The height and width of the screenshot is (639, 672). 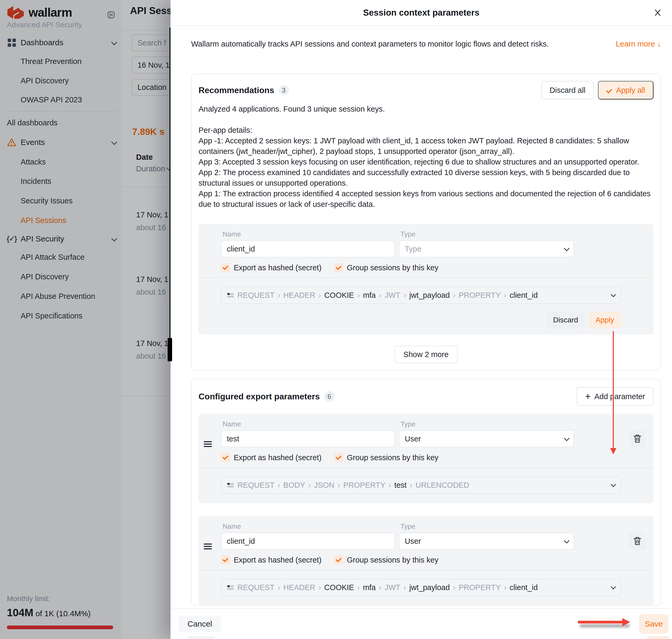 I want to click on show-more-button: Show 2 more, so click(x=426, y=354).